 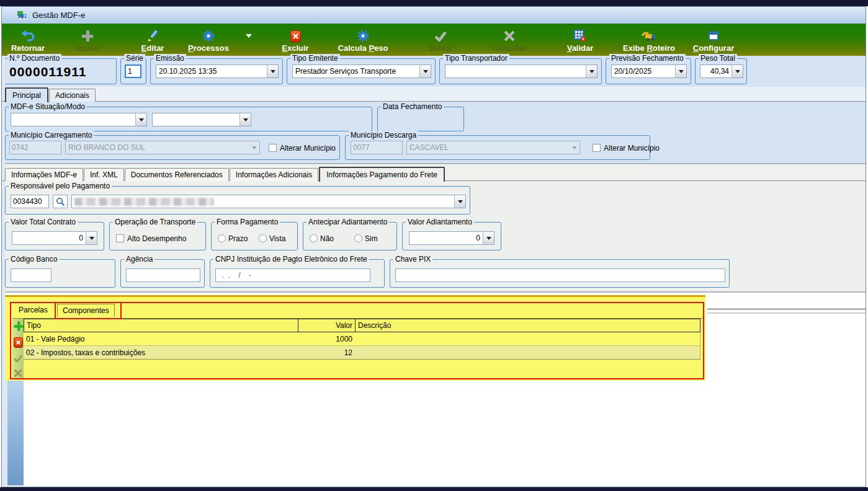 What do you see at coordinates (170, 58) in the screenshot?
I see `emissao-label: Emissão` at bounding box center [170, 58].